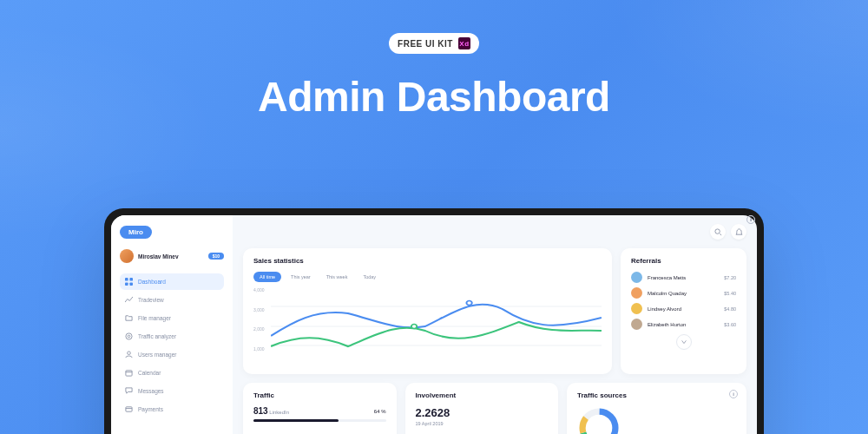 Image resolution: width=868 pixels, height=434 pixels. What do you see at coordinates (172, 391) in the screenshot?
I see `sidebar-item-messages: Messages` at bounding box center [172, 391].